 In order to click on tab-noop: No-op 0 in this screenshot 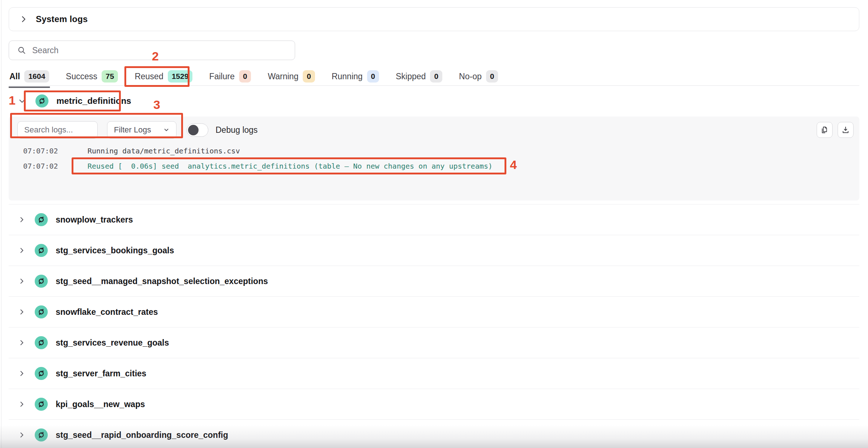, I will do `click(478, 77)`.